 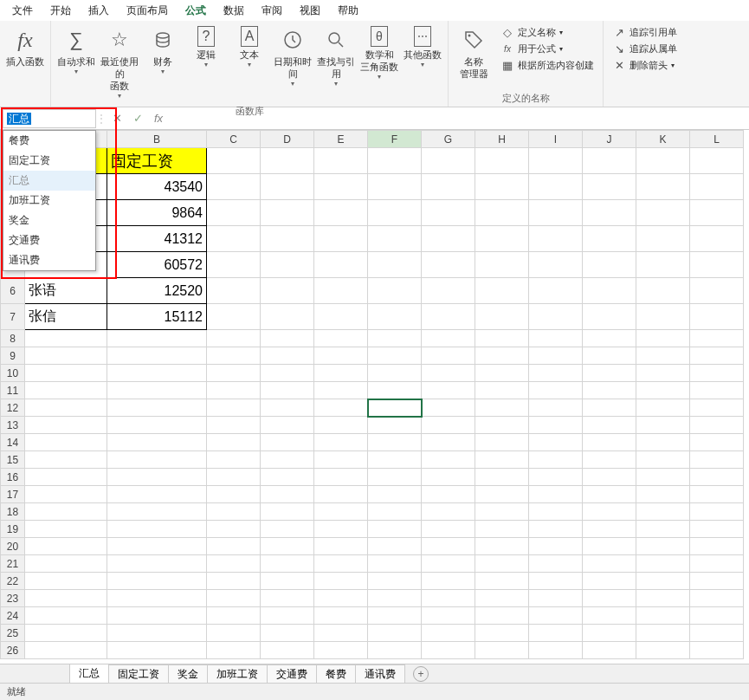 I want to click on cell: 张信, so click(x=66, y=317).